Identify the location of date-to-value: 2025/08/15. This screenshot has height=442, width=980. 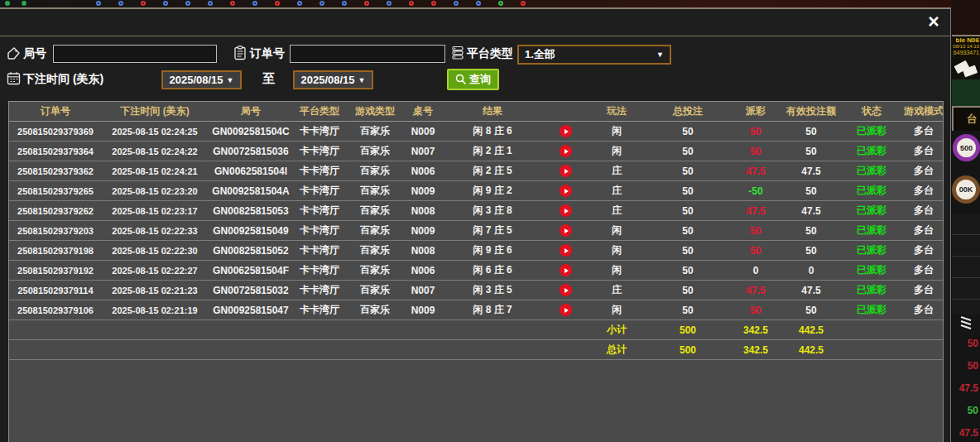
(328, 79).